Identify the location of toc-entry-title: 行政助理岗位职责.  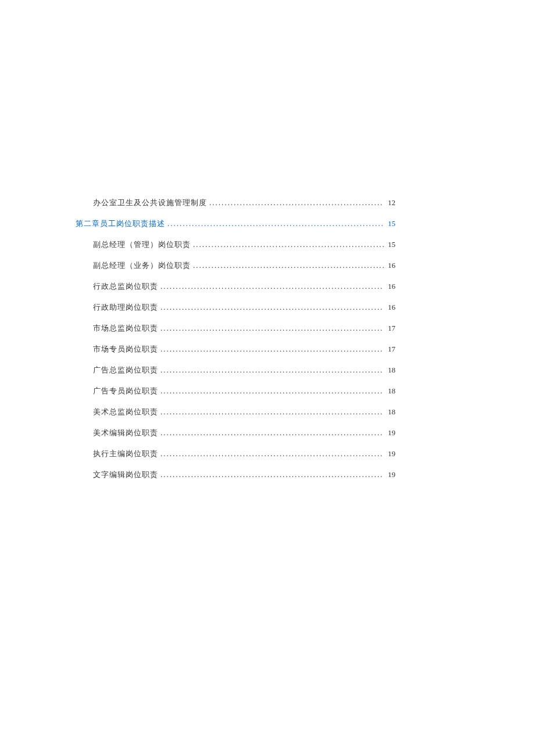
(126, 307).